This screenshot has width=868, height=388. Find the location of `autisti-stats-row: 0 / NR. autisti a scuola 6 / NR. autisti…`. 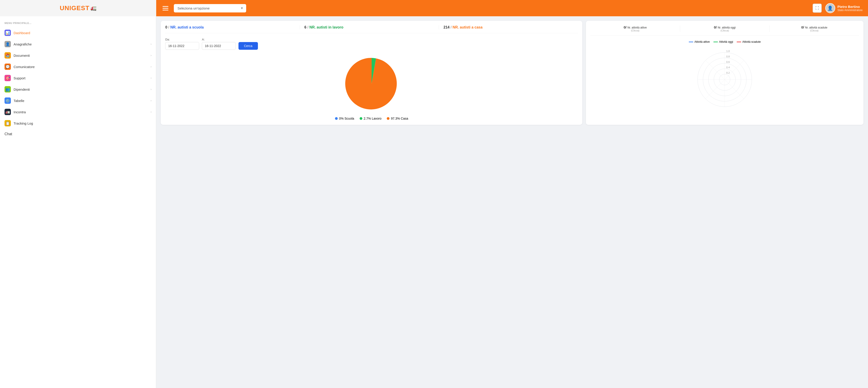

autisti-stats-row: 0 / NR. autisti a scuola 6 / NR. autisti… is located at coordinates (371, 29).